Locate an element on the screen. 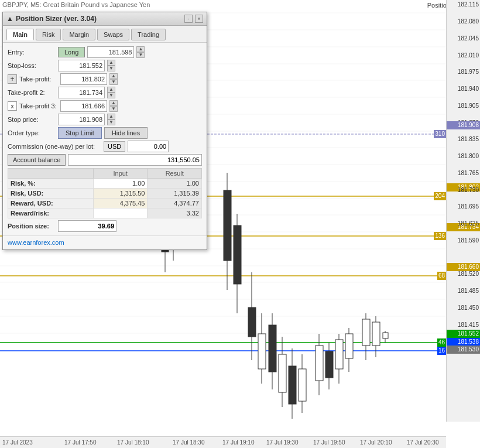  price-badge-204: 204 is located at coordinates (440, 196).